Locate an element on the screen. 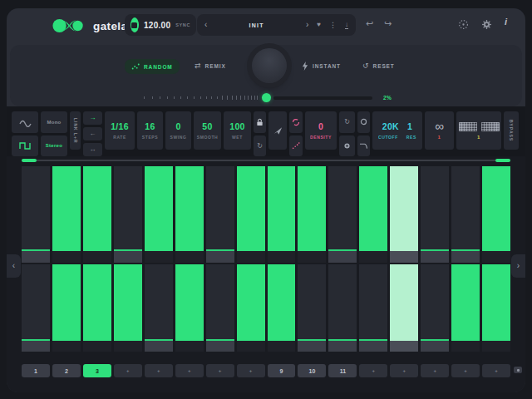  rate-cell: 1/16 RATE is located at coordinates (120, 131).